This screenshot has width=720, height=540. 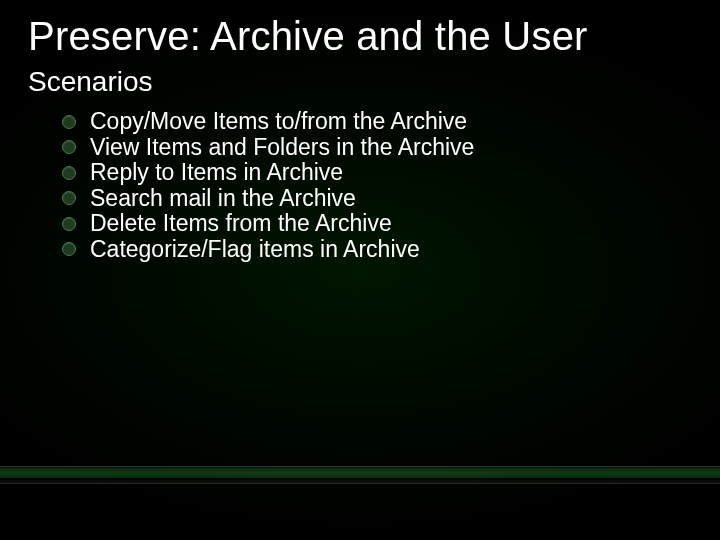 What do you see at coordinates (371, 250) in the screenshot?
I see `list-item: Categorize/Flag items in Archive` at bounding box center [371, 250].